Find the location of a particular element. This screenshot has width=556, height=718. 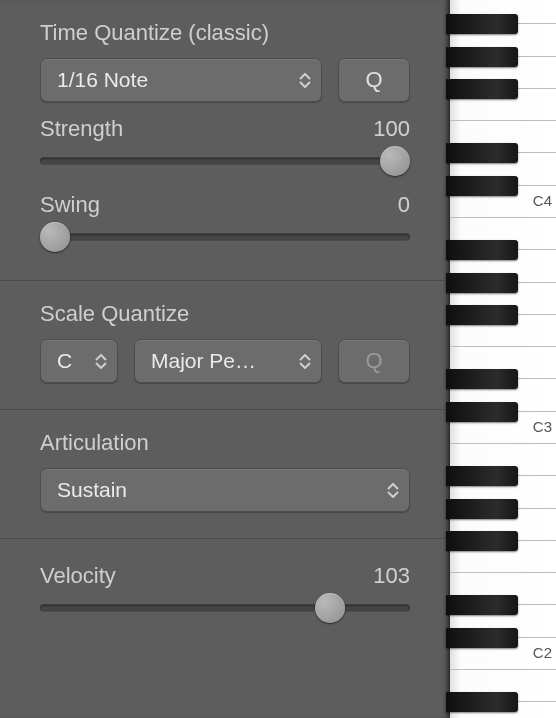

time-quantize-title: Time Quantize (classic) is located at coordinates (225, 33).